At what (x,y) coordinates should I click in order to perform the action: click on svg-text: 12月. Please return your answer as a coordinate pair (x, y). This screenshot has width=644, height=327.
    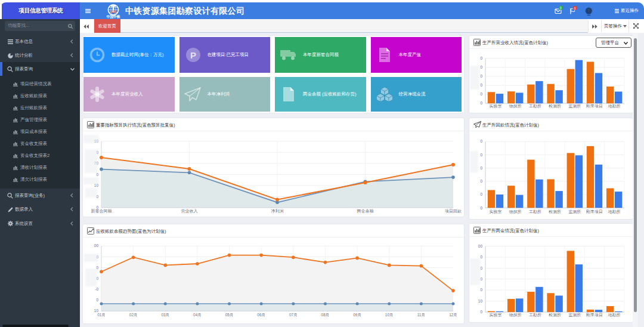
    Looking at the image, I should click on (453, 315).